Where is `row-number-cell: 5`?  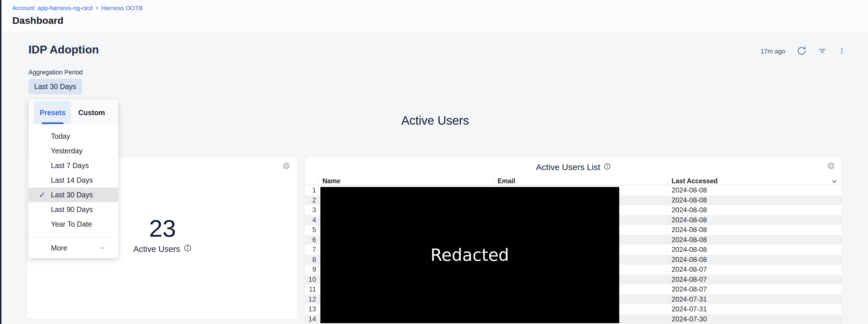
row-number-cell: 5 is located at coordinates (312, 230).